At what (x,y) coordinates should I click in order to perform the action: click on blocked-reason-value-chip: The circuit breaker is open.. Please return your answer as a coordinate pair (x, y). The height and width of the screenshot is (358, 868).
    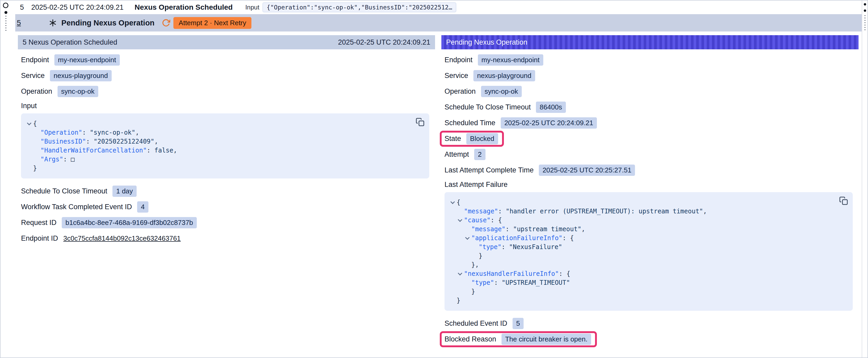
    Looking at the image, I should click on (547, 339).